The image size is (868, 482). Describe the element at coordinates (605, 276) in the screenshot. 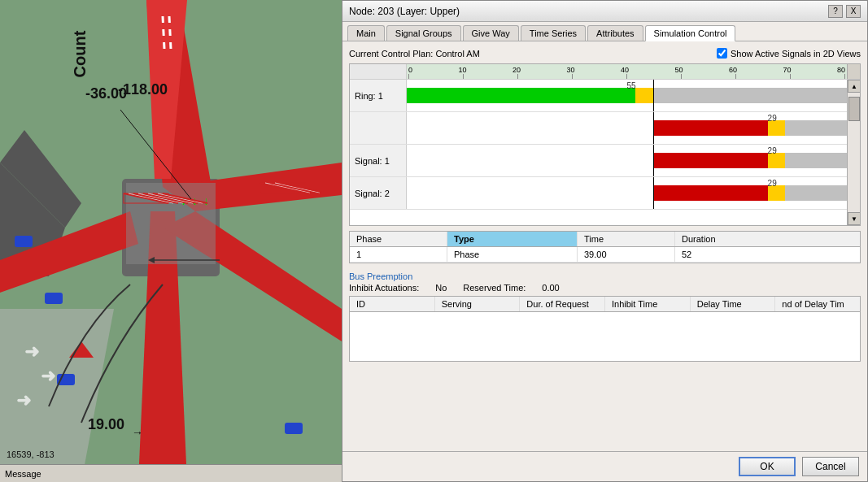

I see `bus-preemption-title: Bus Preemption` at that location.